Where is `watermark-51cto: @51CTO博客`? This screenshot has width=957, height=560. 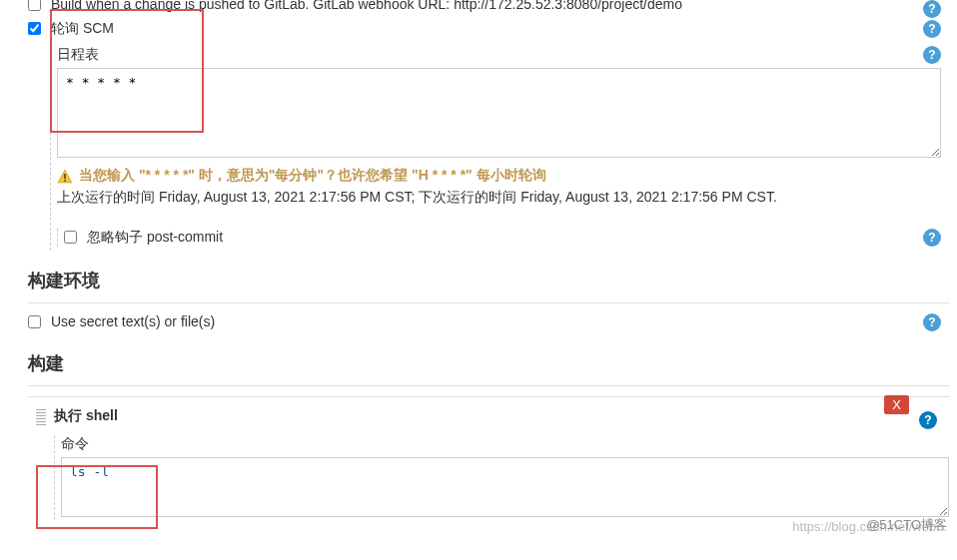 watermark-51cto: @51CTO博客 is located at coordinates (907, 525).